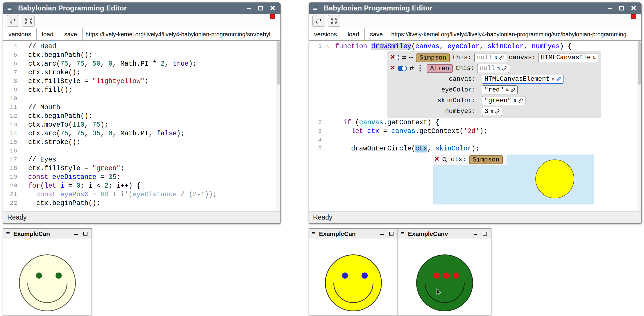  What do you see at coordinates (486, 160) in the screenshot?
I see `probe-badge-simpson: Simpson` at bounding box center [486, 160].